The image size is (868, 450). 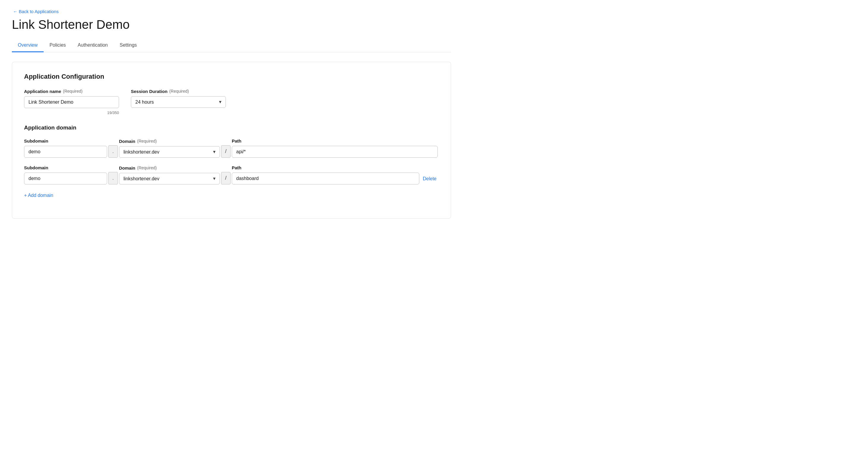 What do you see at coordinates (71, 102) in the screenshot?
I see `app-name-input` at bounding box center [71, 102].